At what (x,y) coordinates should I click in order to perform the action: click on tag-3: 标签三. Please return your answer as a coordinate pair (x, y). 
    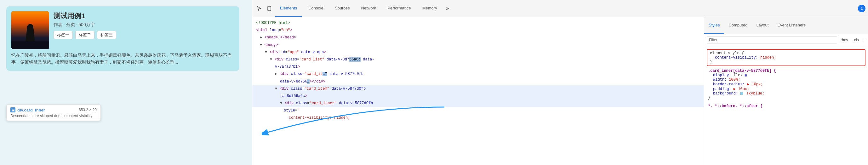
    Looking at the image, I should click on (106, 35).